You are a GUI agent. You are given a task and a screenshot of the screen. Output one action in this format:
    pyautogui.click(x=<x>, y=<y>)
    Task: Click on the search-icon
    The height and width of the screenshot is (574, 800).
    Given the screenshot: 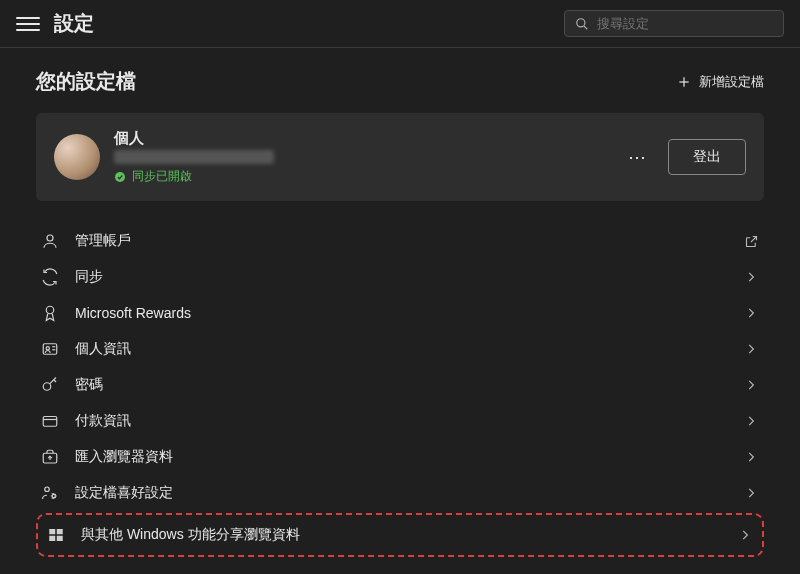 What is the action you would take?
    pyautogui.click(x=582, y=24)
    